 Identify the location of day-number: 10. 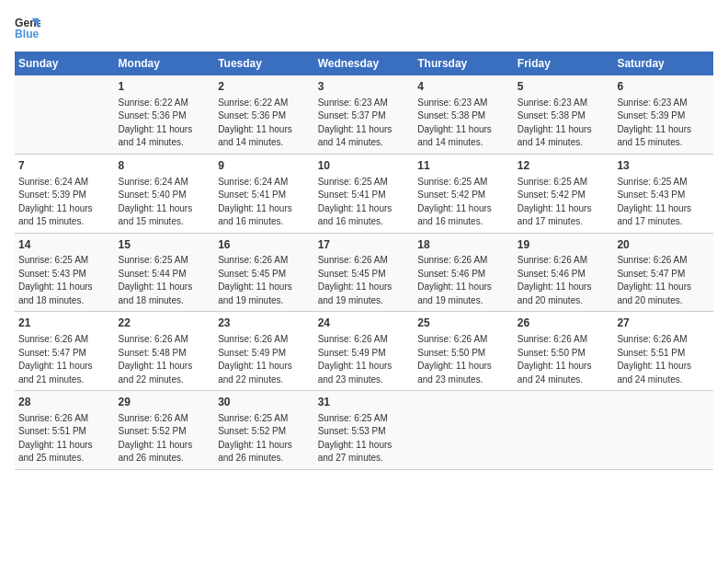
(364, 166).